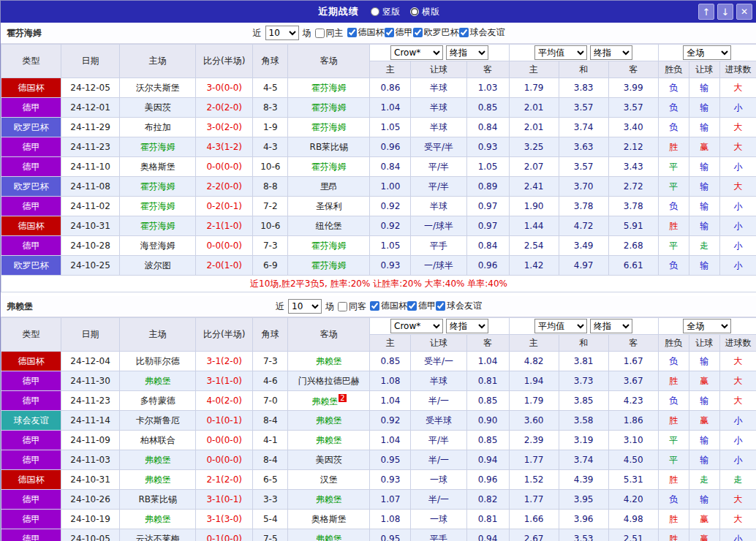 The image size is (756, 541). What do you see at coordinates (379, 33) in the screenshot?
I see `filter-controls: 近 10 场 同主 德国杯德甲欧罗巴杯球会友谊` at bounding box center [379, 33].